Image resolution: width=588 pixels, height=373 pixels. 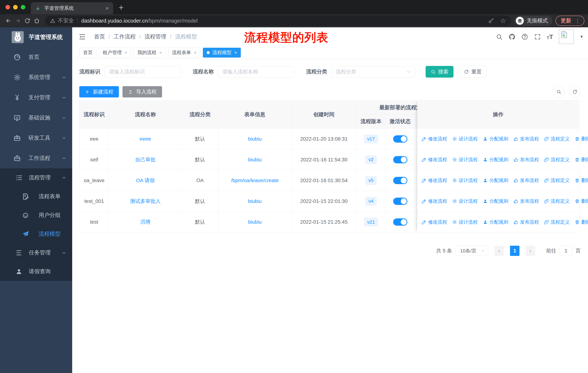 I want to click on form-info-link: /bpm/oa/leave/create, so click(x=255, y=181).